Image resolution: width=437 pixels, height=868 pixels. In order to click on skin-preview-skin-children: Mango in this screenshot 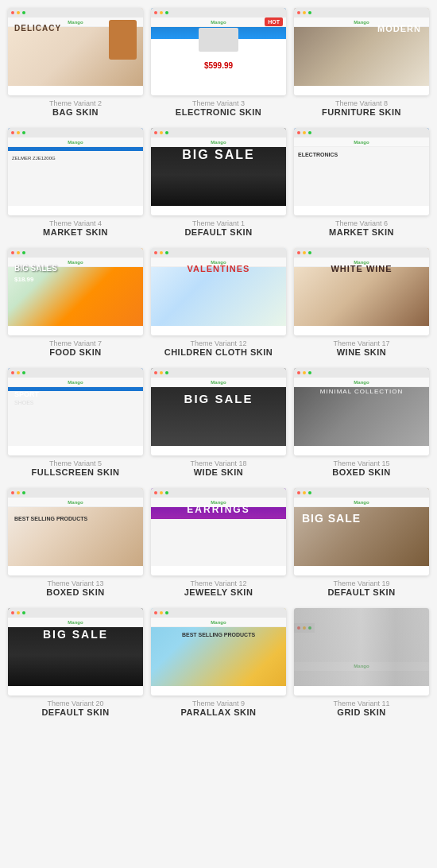, I will do `click(218, 292)`.